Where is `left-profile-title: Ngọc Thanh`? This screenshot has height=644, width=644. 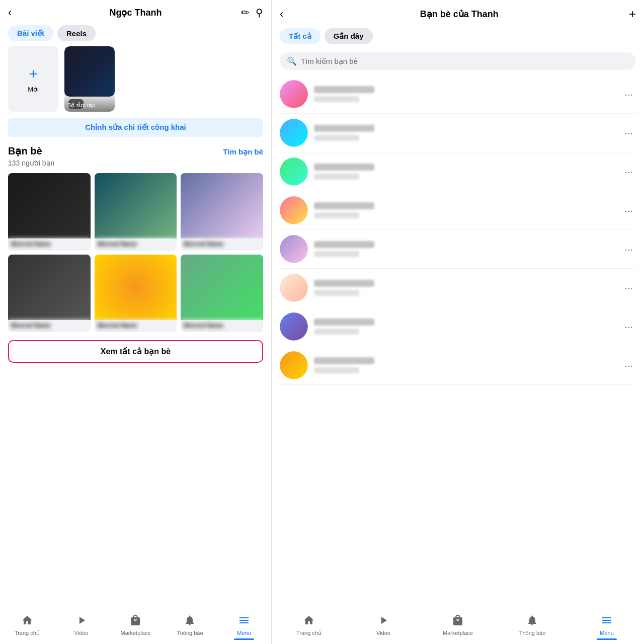
left-profile-title: Ngọc Thanh is located at coordinates (136, 13).